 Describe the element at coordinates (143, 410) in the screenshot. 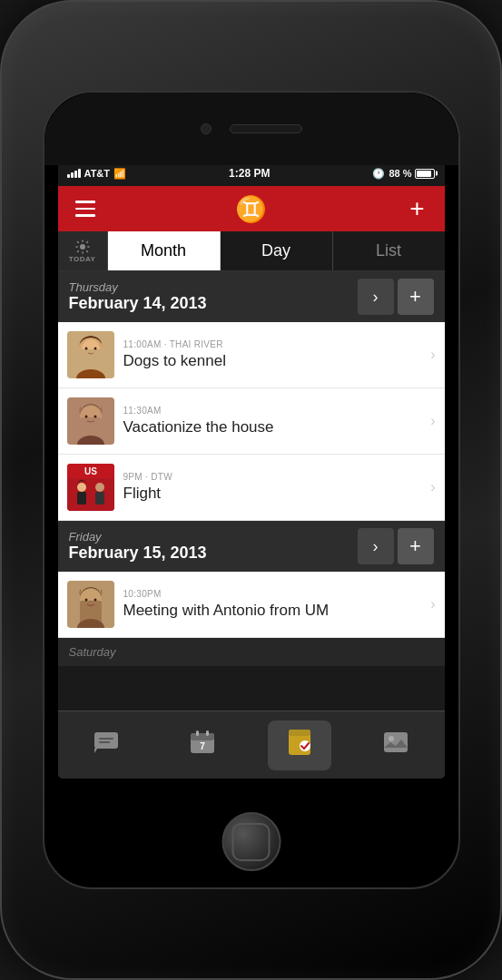

I see `event-vacationize-time: 11:30AM` at that location.